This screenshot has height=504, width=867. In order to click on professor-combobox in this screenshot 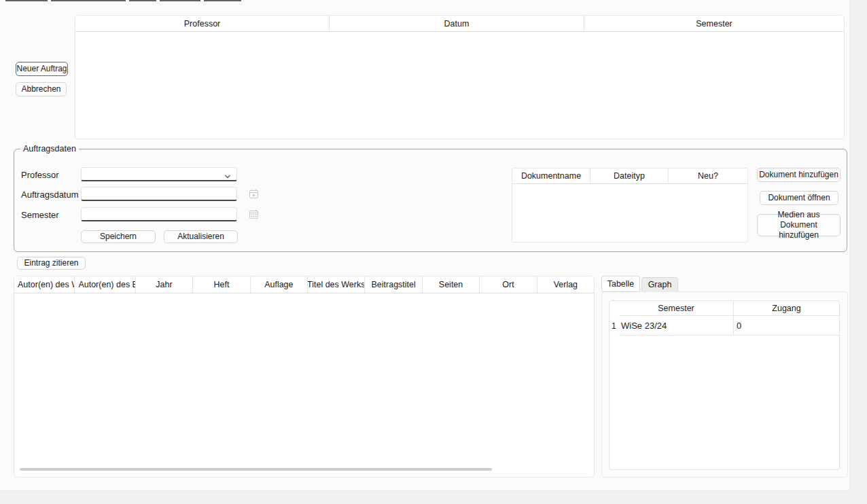, I will do `click(159, 174)`.